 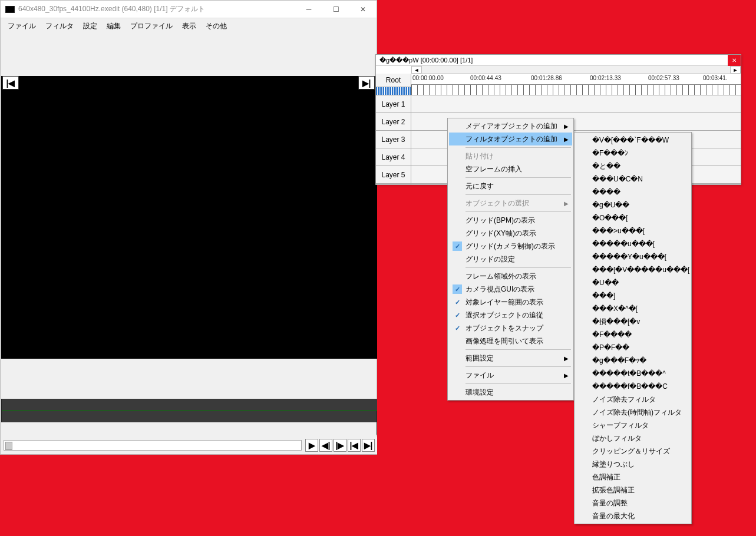 What do you see at coordinates (394, 104) in the screenshot?
I see `layer-label: Layer 1` at bounding box center [394, 104].